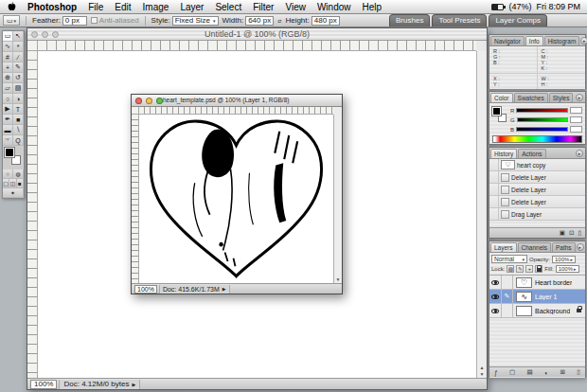  What do you see at coordinates (530, 372) in the screenshot?
I see `layer-set-button: ▤` at bounding box center [530, 372].